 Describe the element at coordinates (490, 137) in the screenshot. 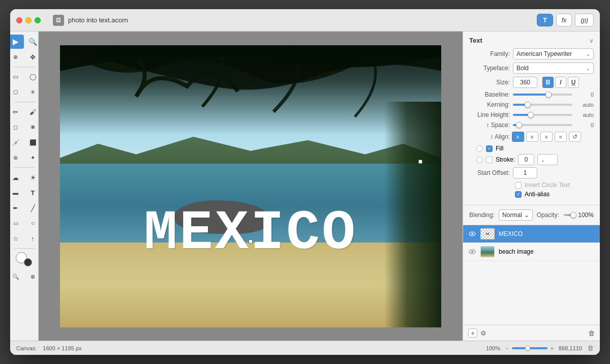

I see `align-label: ↕ Align:` at that location.